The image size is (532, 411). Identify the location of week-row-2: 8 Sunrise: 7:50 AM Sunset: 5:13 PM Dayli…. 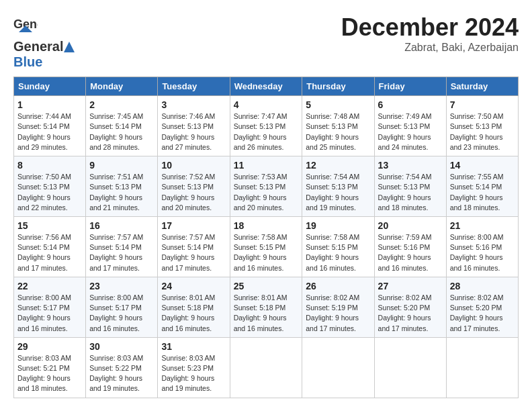
(266, 187).